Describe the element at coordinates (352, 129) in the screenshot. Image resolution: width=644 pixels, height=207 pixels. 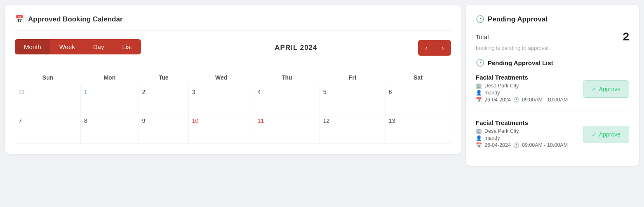
I see `calendar-day: 12` at that location.